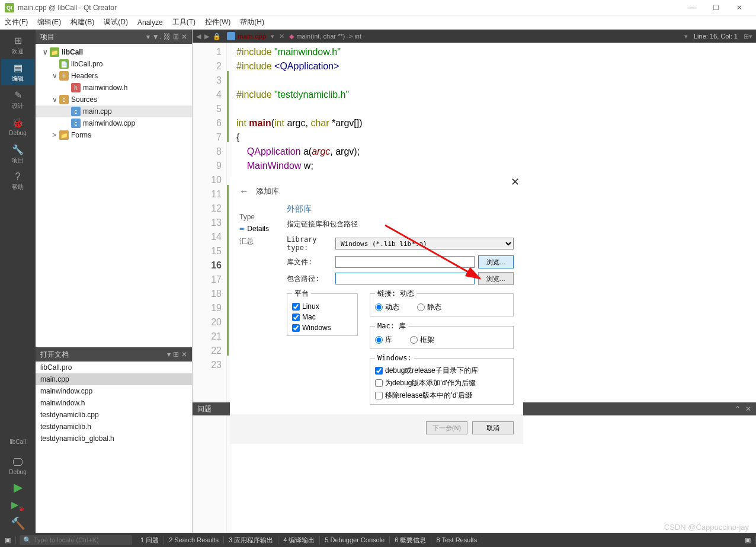  I want to click on edit-tab: ▤编辑, so click(18, 72).